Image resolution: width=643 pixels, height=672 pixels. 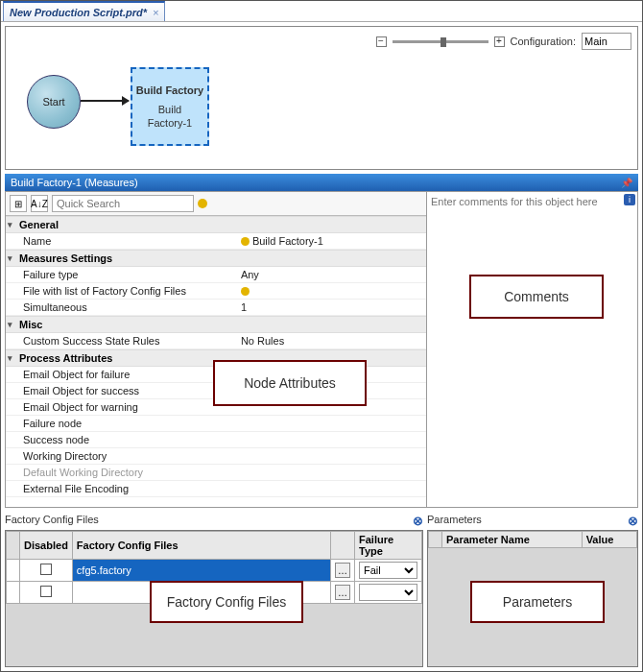 I want to click on col-files: Factory Config Files, so click(x=202, y=545).